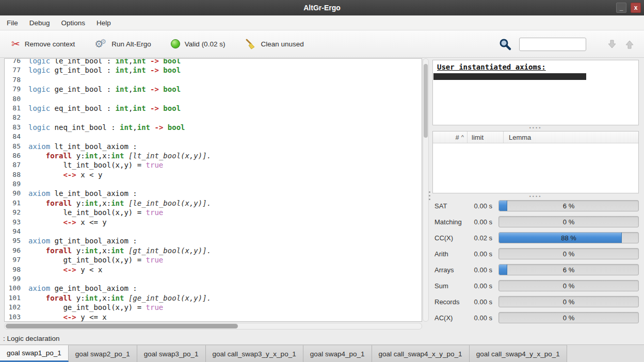 This screenshot has height=362, width=644. What do you see at coordinates (213, 232) in the screenshot?
I see `code-line: 94` at bounding box center [213, 232].